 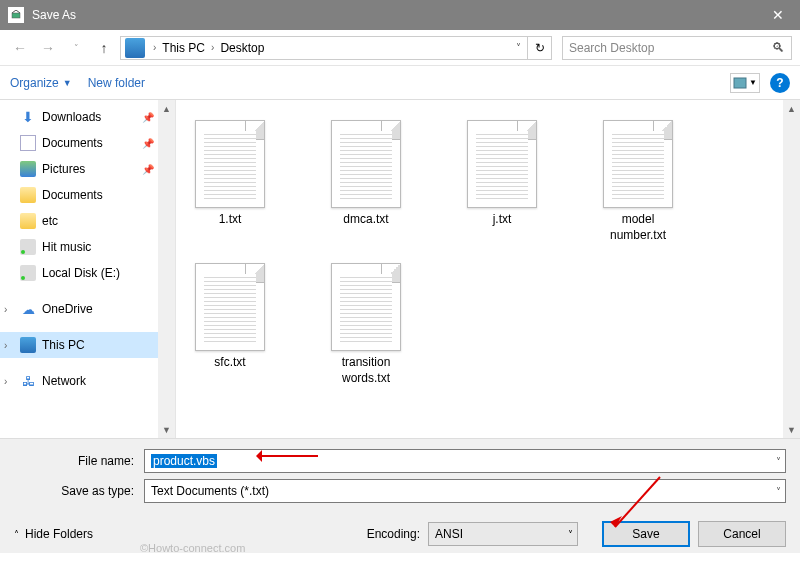 What do you see at coordinates (28, 117) in the screenshot?
I see `download-icon: ⬇` at bounding box center [28, 117].